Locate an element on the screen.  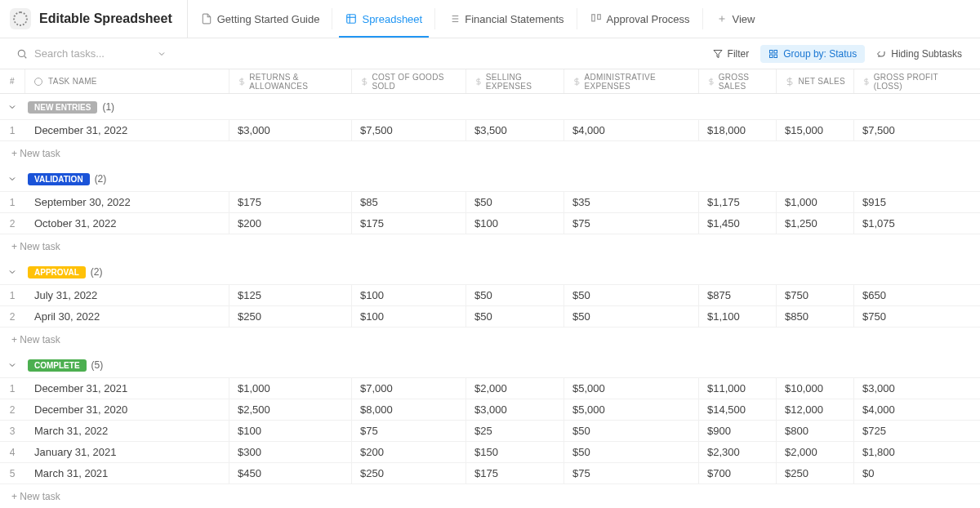
col-gross-profit: GROSS PROFIT (LOSS) is located at coordinates (906, 82).